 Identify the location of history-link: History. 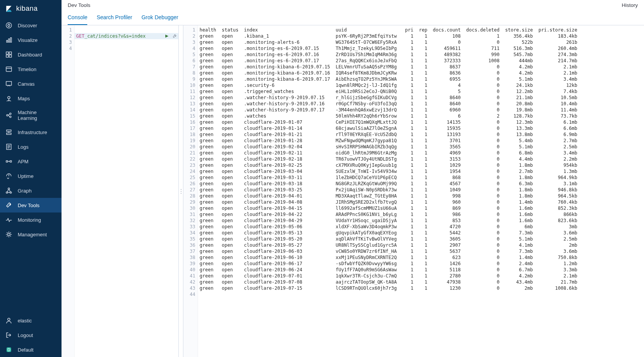
(630, 5).